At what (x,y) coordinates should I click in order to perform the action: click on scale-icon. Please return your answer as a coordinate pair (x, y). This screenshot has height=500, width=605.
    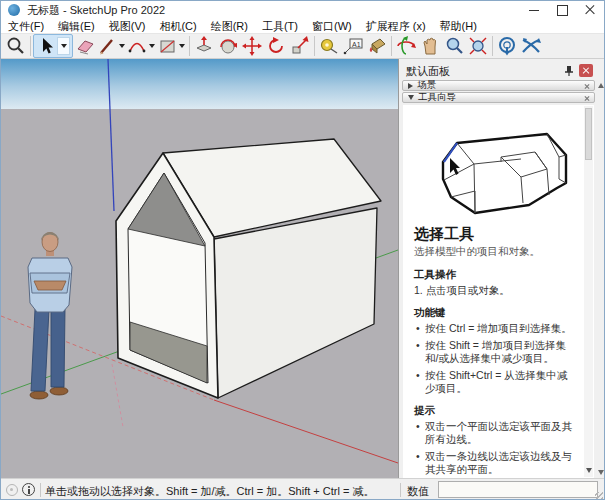
    Looking at the image, I should click on (300, 46).